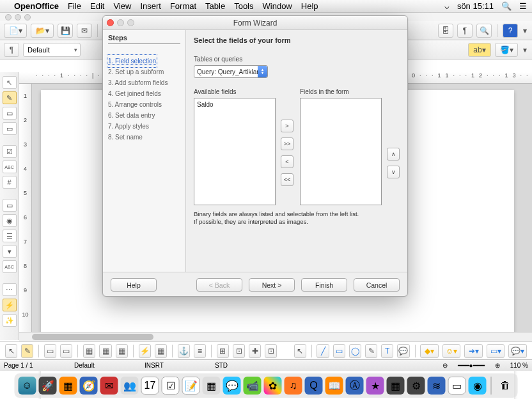 The width and height of the screenshot is (532, 399). What do you see at coordinates (10, 290) in the screenshot?
I see `more-controls-button: ⋯` at bounding box center [10, 290].